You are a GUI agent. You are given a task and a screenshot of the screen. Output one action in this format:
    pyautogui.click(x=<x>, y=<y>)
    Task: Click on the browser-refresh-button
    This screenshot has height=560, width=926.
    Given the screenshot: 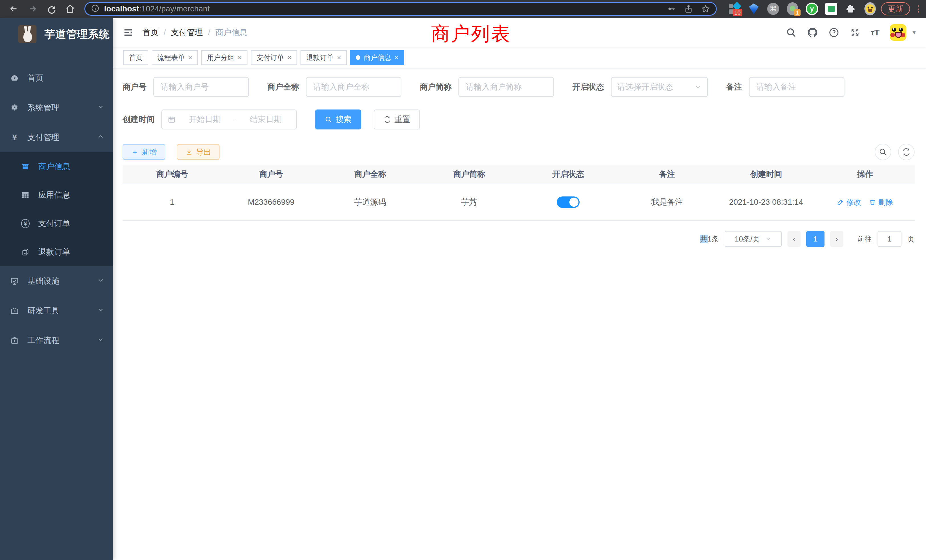 What is the action you would take?
    pyautogui.click(x=51, y=9)
    